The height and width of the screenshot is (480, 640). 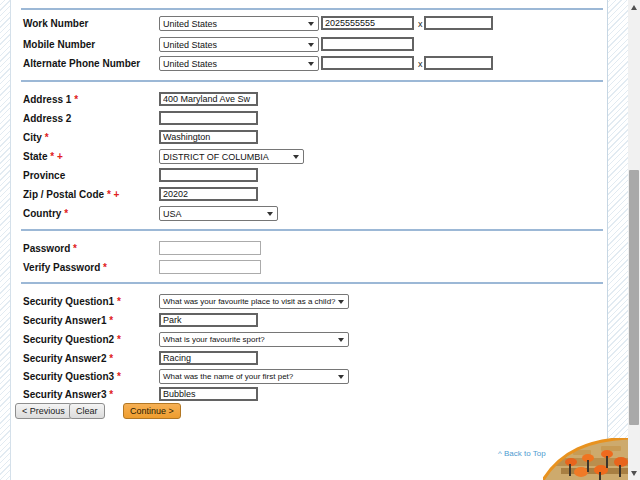 What do you see at coordinates (208, 358) in the screenshot?
I see `security-answer2-input` at bounding box center [208, 358].